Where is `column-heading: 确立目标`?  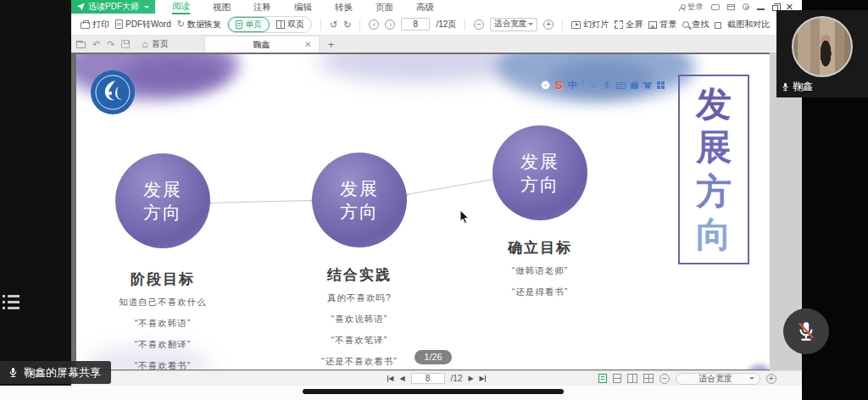 column-heading: 确立目标 is located at coordinates (540, 247).